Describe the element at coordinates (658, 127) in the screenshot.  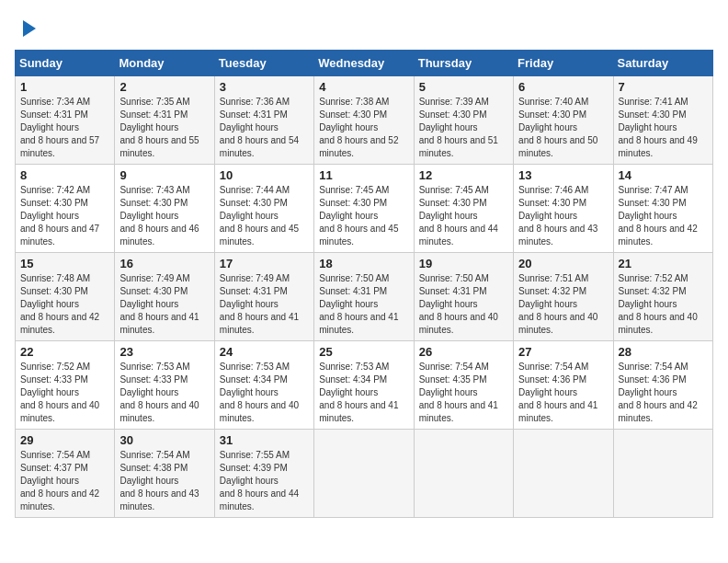
I see `day-info: Sunrise: 7:41 AMSunset: 4:30 PMDaylight …` at that location.